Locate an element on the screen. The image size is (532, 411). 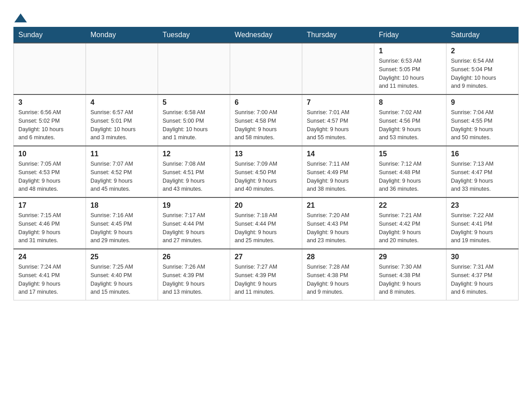
day-number: 3 is located at coordinates (50, 103).